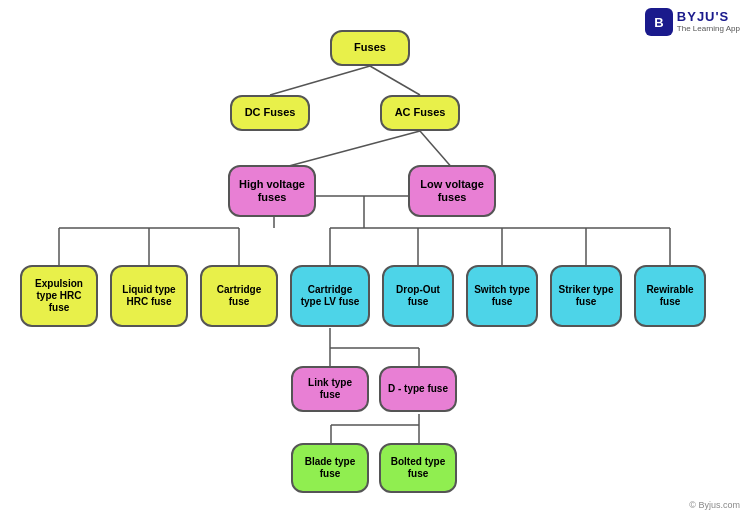  I want to click on node-low-voltage: Low voltage fuses, so click(452, 191).